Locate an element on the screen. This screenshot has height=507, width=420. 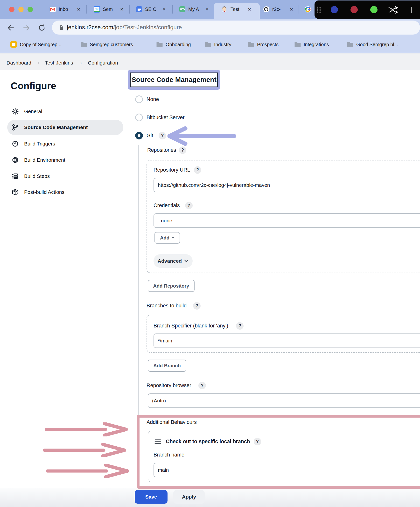
green-dot-button is located at coordinates (374, 10).